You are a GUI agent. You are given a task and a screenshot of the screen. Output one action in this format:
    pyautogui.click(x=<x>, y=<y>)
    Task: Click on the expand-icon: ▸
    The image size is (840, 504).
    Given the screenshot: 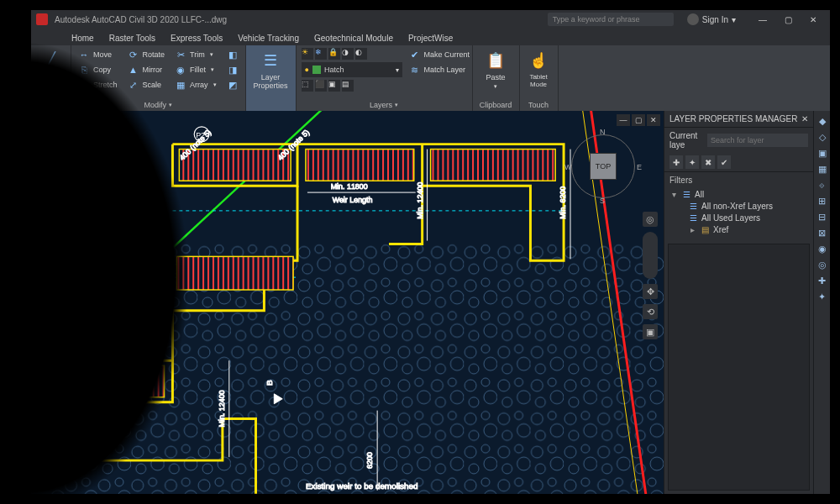 What is the action you would take?
    pyautogui.click(x=692, y=230)
    